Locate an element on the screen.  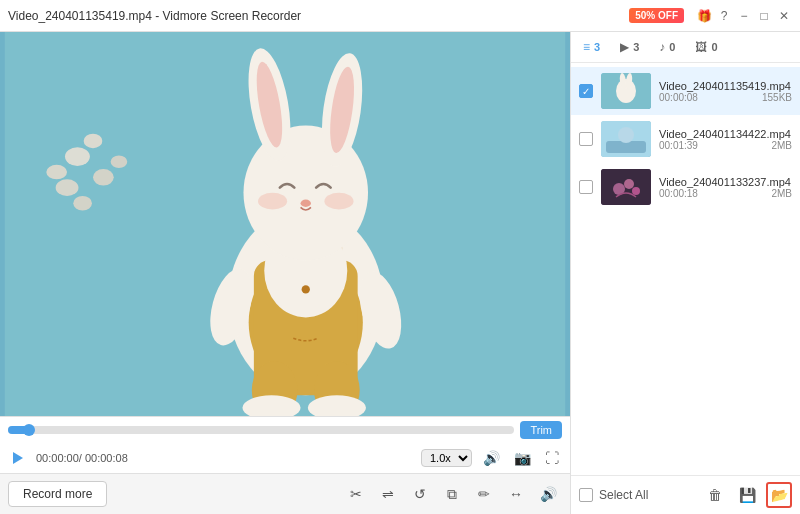
app-title: Video_240401135419.mp4 - Vidmore Screen … is located at coordinates (154, 16).